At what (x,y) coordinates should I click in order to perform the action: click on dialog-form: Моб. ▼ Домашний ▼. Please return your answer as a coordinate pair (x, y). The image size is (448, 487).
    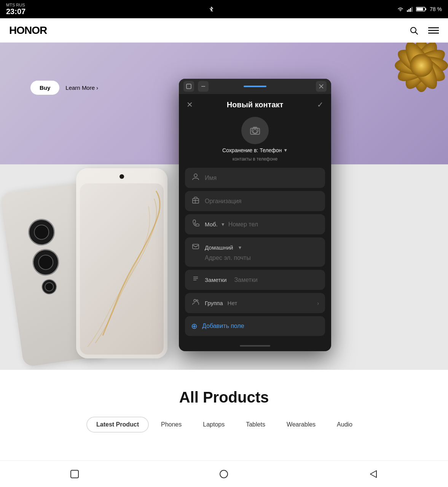
    Looking at the image, I should click on (255, 255).